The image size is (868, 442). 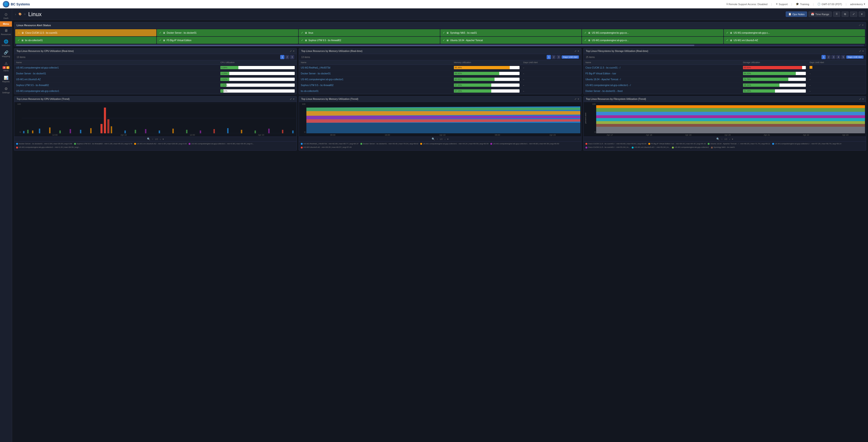 I want to click on sep4: |, so click(x=846, y=4).